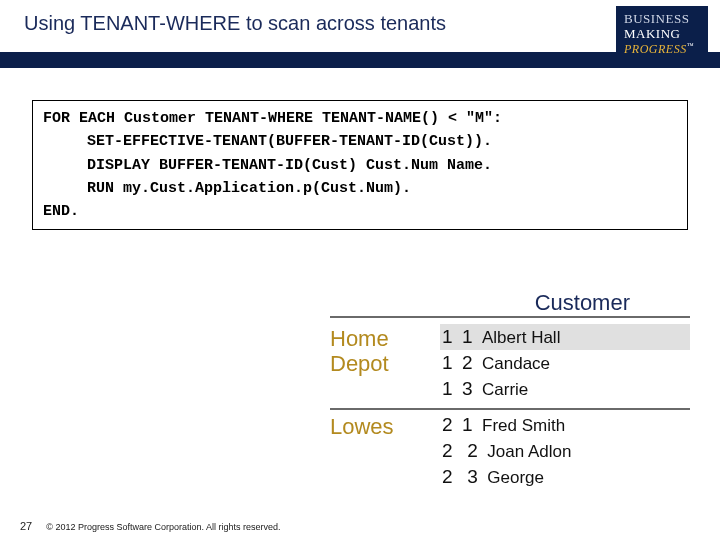 The height and width of the screenshot is (540, 720). I want to click on code-line: END., so click(360, 212).